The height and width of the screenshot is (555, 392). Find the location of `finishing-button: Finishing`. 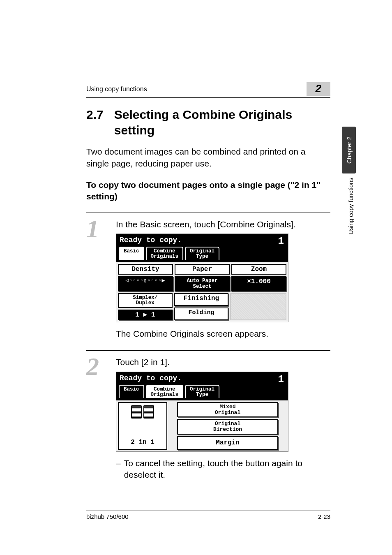

finishing-button: Finishing is located at coordinates (201, 299).